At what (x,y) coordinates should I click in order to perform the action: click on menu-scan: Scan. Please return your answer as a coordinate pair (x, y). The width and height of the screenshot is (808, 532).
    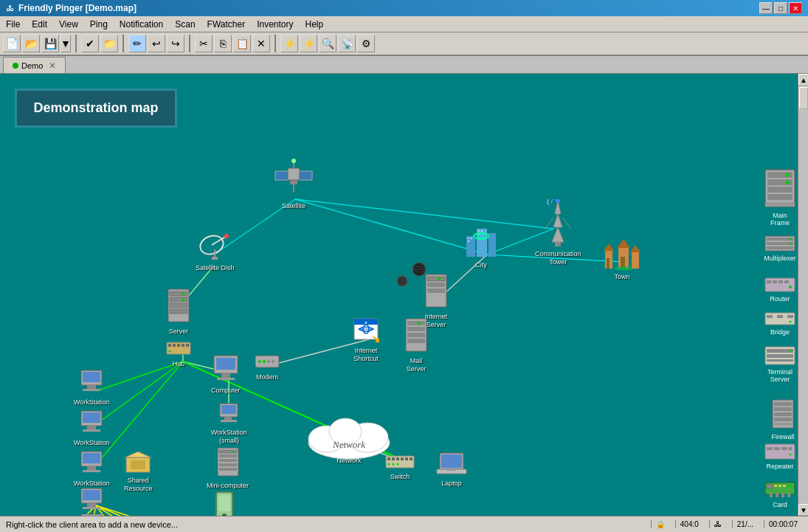
    Looking at the image, I should click on (184, 24).